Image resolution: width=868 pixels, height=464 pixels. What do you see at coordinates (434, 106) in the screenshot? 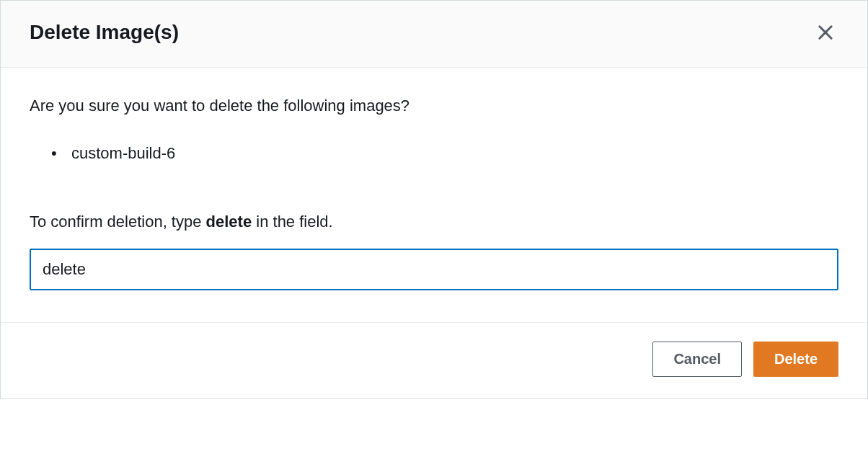
I see `confirm-question: Are you sure you want to delete the foll…` at bounding box center [434, 106].